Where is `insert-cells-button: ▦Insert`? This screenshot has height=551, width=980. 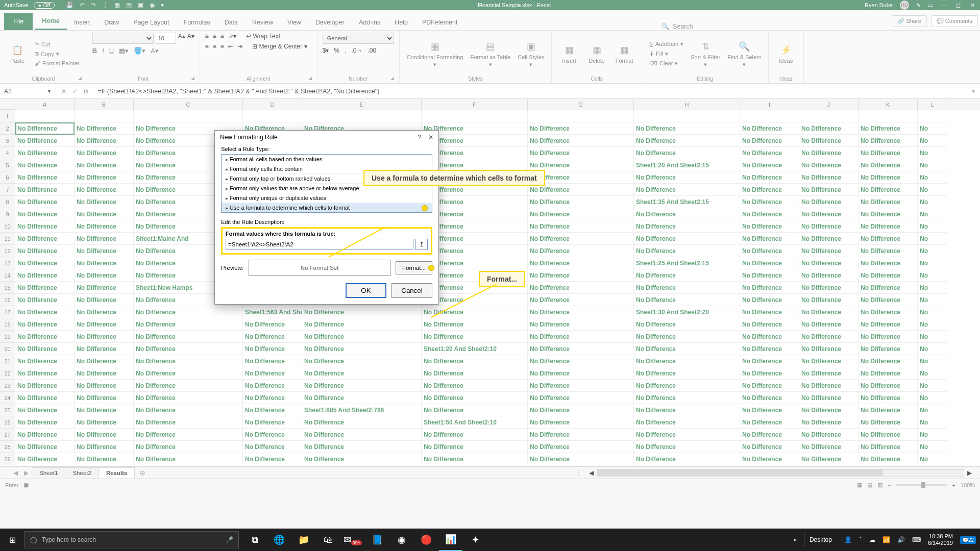
insert-cells-button: ▦Insert is located at coordinates (569, 54).